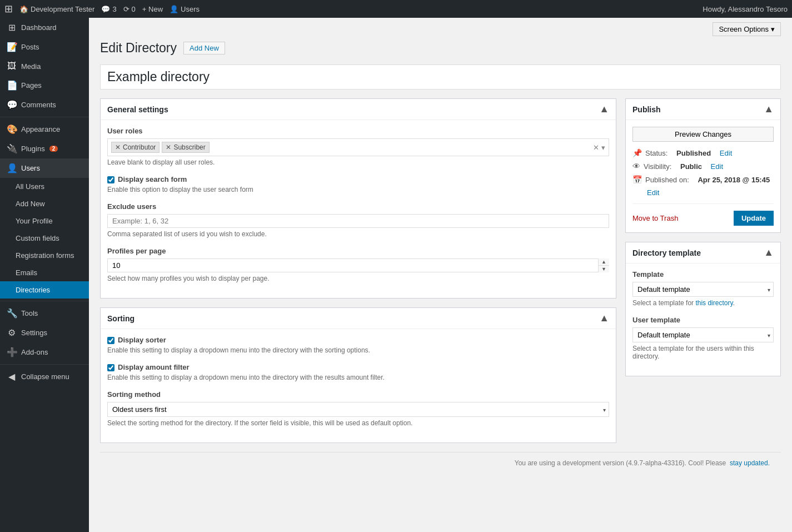  Describe the element at coordinates (604, 148) in the screenshot. I see `tag-dropdown-icon: ▾` at that location.